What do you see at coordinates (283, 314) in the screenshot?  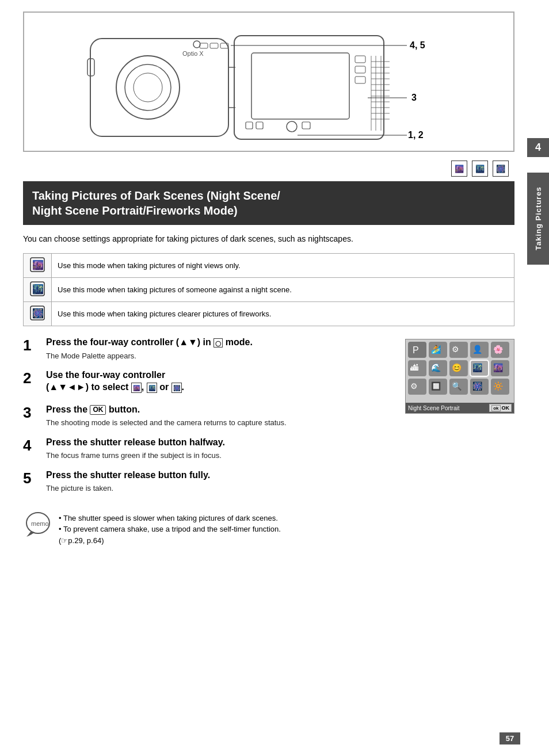 I see `mode-desc-3: Use this mode when taking pictures clear…` at bounding box center [283, 314].